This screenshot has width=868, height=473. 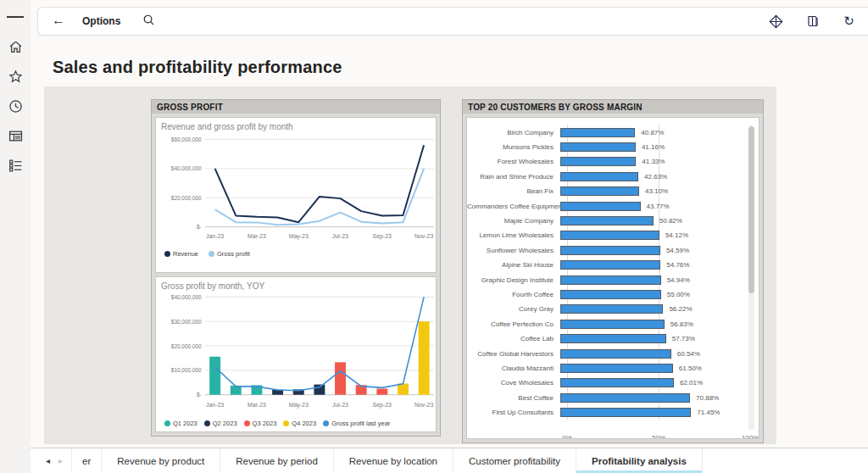 I want to click on tab-customer-profitability: Customer profitability, so click(x=515, y=461).